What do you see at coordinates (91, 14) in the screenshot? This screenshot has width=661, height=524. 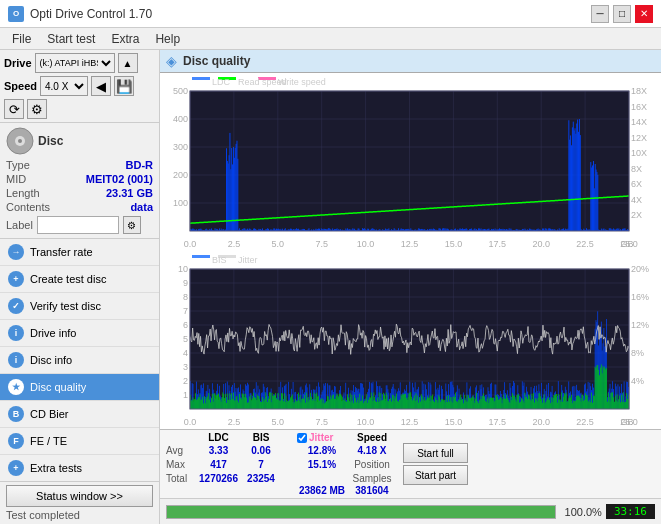 I see `app-title: Opti Drive Control 1.70` at bounding box center [91, 14].